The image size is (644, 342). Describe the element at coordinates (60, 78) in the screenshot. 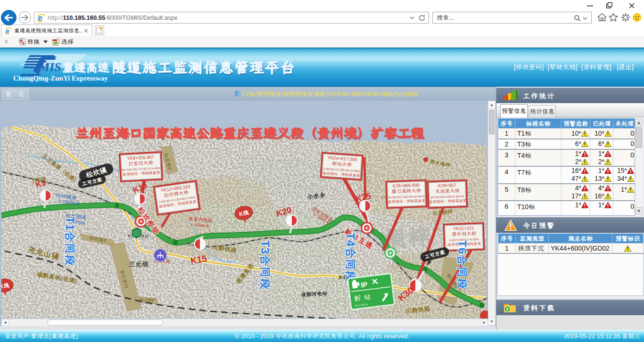

I see `svg-text: ChongQing-ZunYi Expressway` at that location.